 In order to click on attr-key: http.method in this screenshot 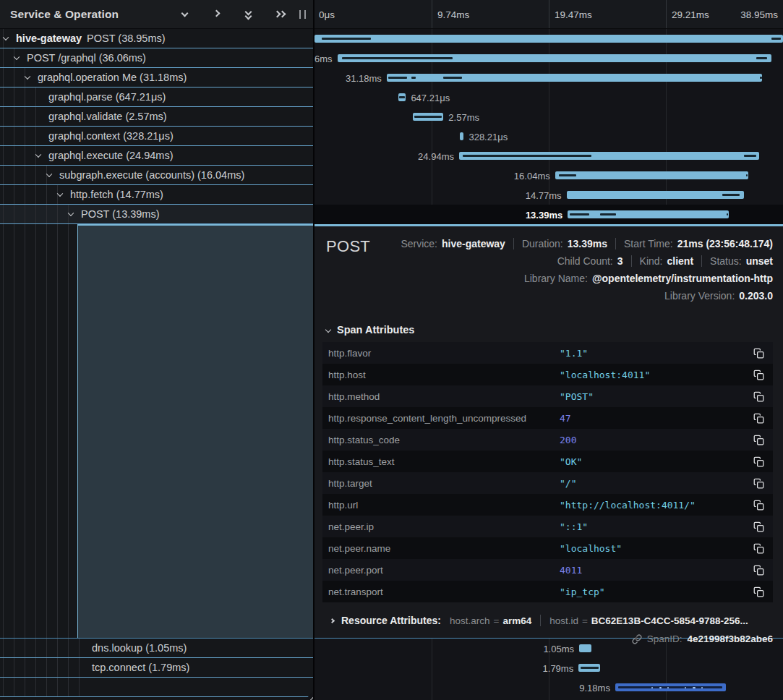, I will do `click(444, 396)`.